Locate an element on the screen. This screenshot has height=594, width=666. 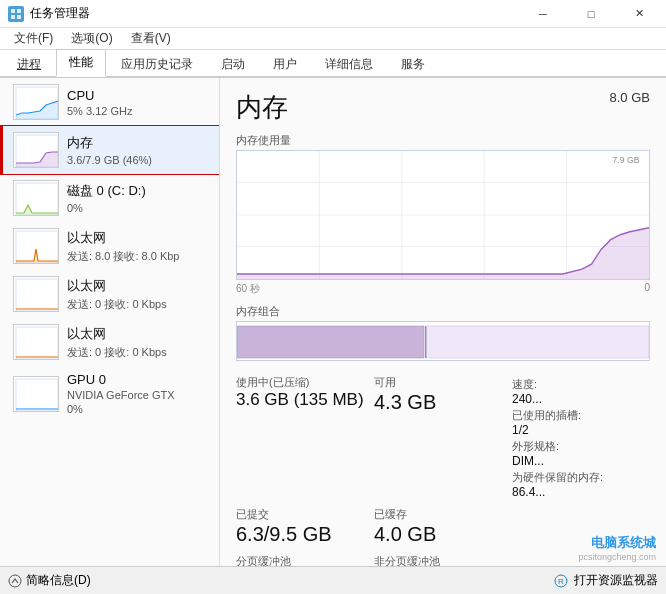
memory-name: 内存 is located at coordinates (138, 143).